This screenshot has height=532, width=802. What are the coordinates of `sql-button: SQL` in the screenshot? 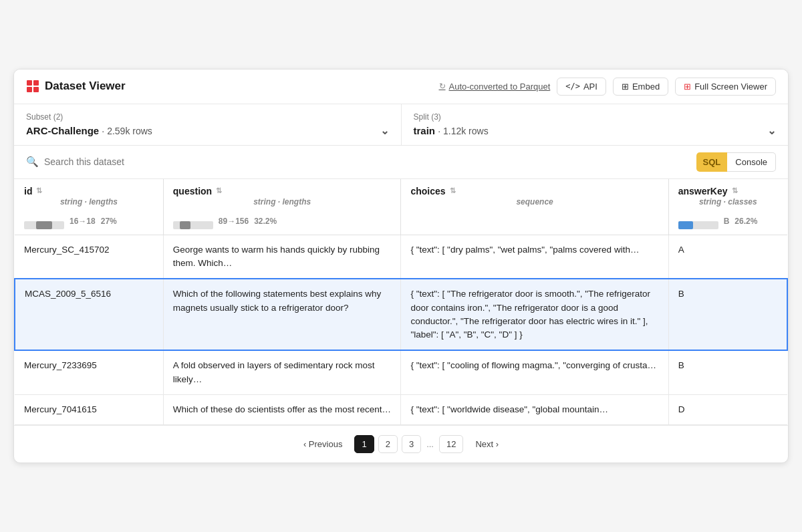 It's located at (712, 162).